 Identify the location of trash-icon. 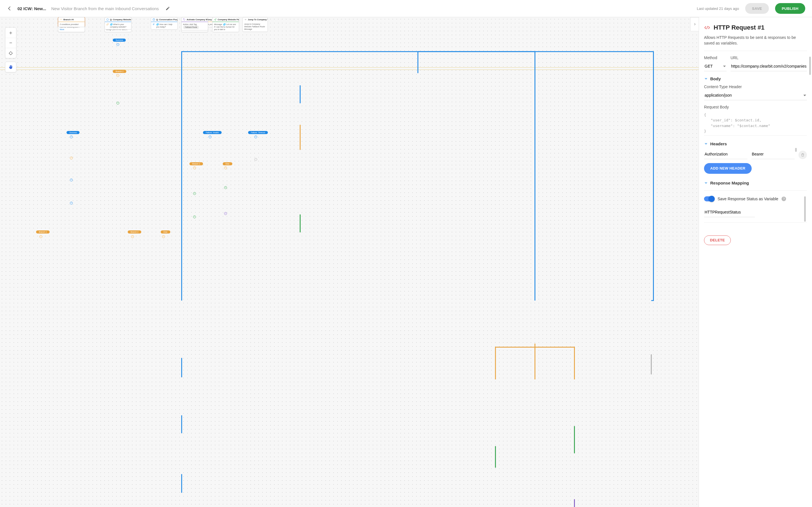
(803, 155).